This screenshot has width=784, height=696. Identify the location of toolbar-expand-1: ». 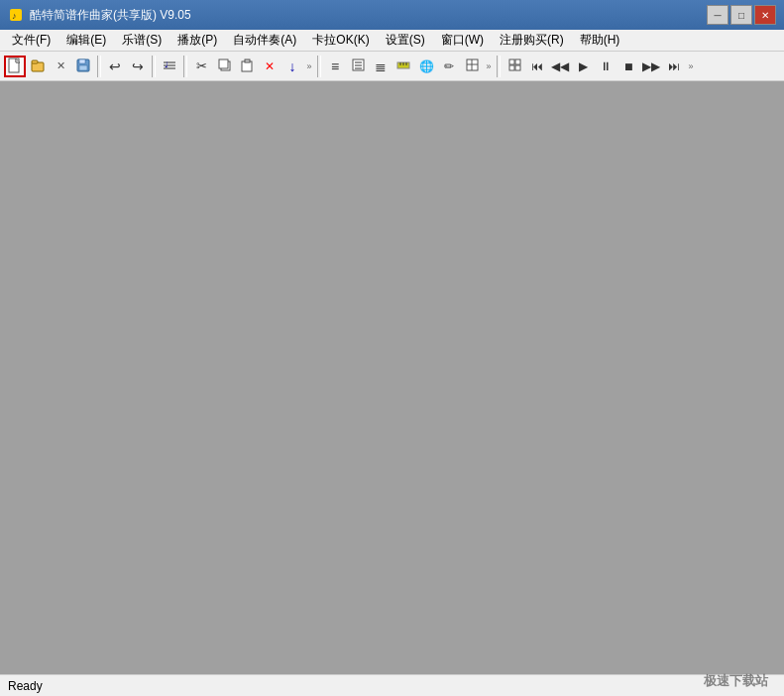
(309, 66).